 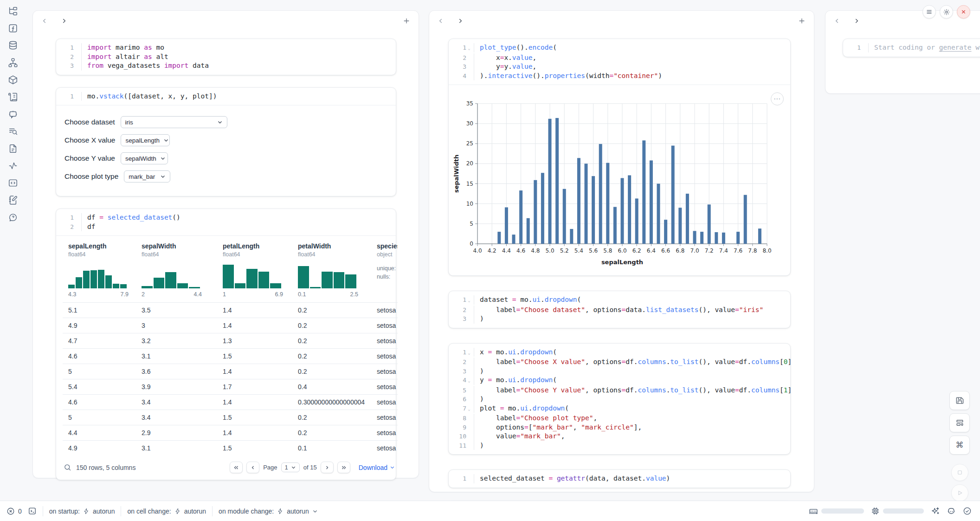 What do you see at coordinates (13, 131) in the screenshot?
I see `doc-search-icon` at bounding box center [13, 131].